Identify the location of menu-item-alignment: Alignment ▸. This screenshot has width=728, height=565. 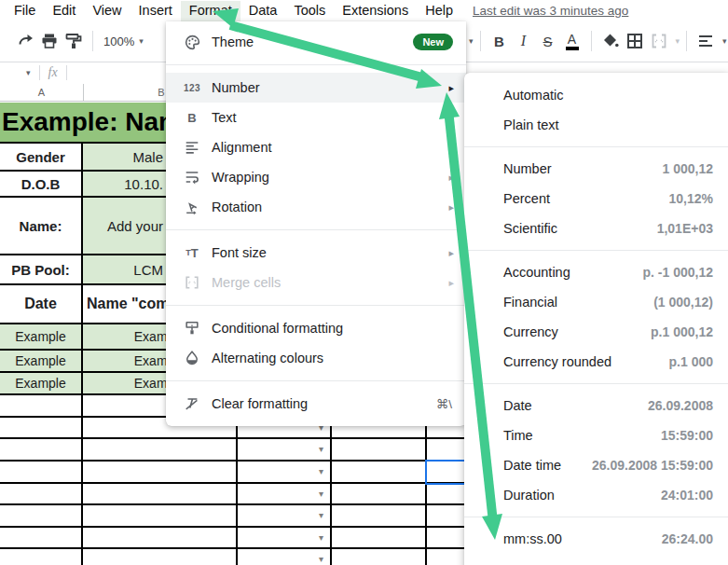
(316, 147).